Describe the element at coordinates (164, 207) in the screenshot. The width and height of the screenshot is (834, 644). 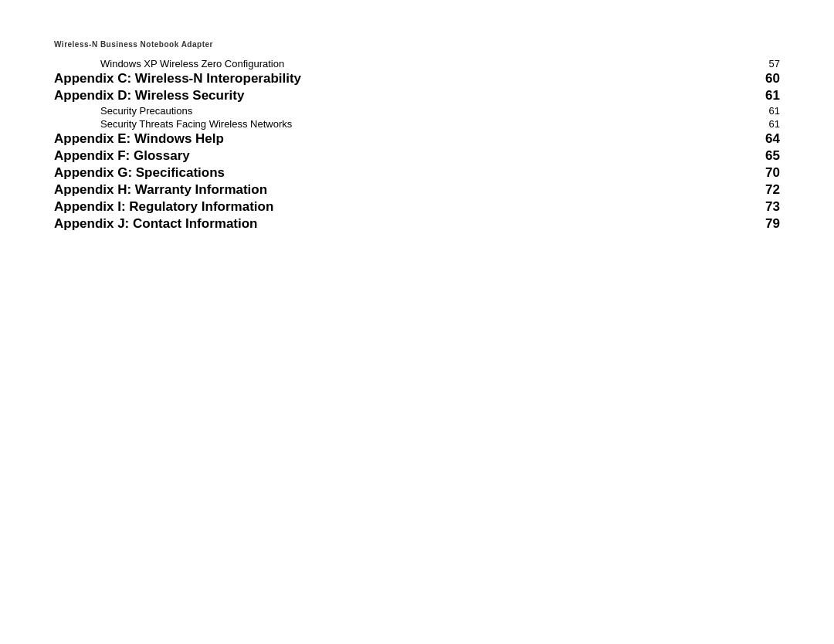
I see `toc-title-appendix-i: Appendix I: Regulatory Information` at that location.